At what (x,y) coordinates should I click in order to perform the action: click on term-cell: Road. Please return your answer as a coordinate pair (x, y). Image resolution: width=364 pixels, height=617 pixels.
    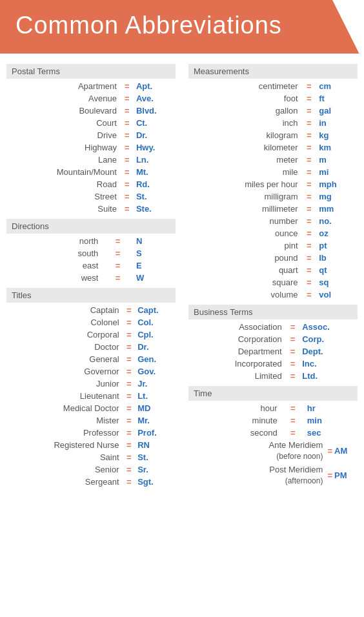
    Looking at the image, I should click on (63, 185).